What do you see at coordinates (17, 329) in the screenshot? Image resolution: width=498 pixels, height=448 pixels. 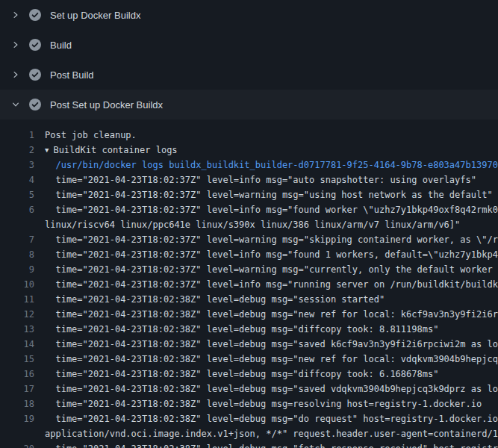 I see `line-number: 13` at bounding box center [17, 329].